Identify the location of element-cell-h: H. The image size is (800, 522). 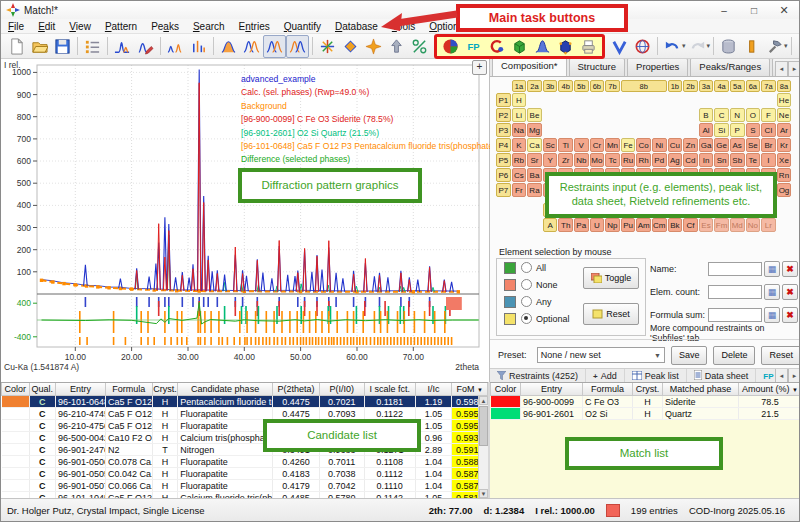
(520, 100).